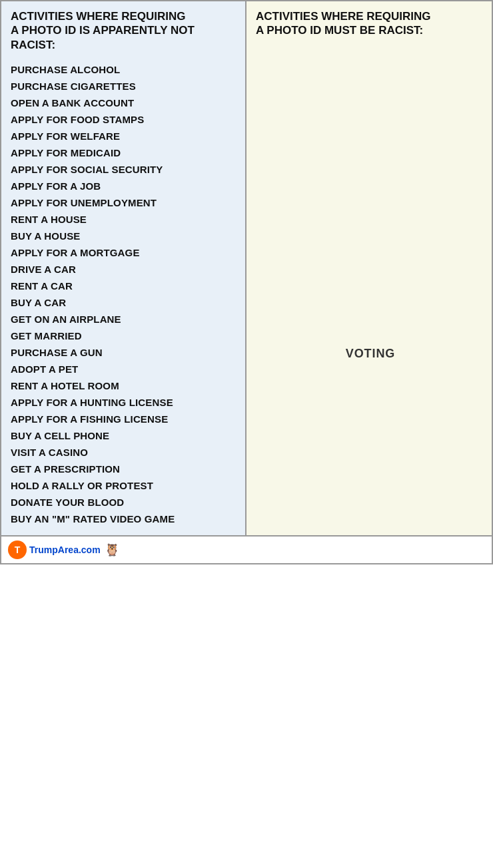 This screenshot has width=493, height=868. I want to click on footer-owl-icon: 🦉, so click(112, 550).